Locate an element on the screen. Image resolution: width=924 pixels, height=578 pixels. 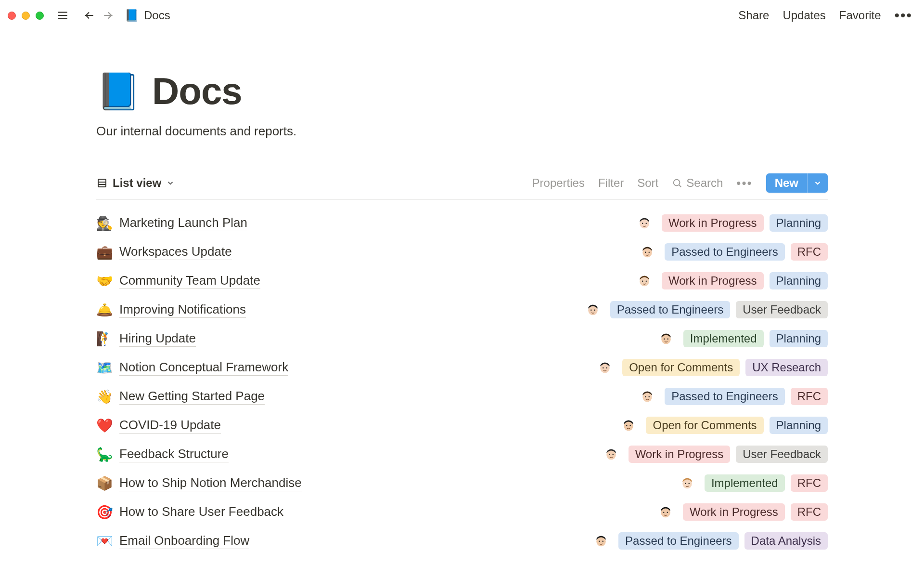
list-item-title: Notion Conceptual Framework is located at coordinates (204, 368).